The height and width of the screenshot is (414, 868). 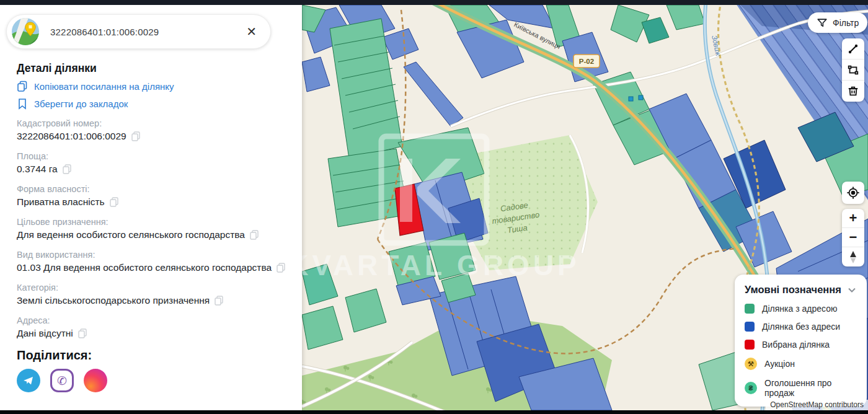 What do you see at coordinates (750, 309) in the screenshot?
I see `green-swatch` at bounding box center [750, 309].